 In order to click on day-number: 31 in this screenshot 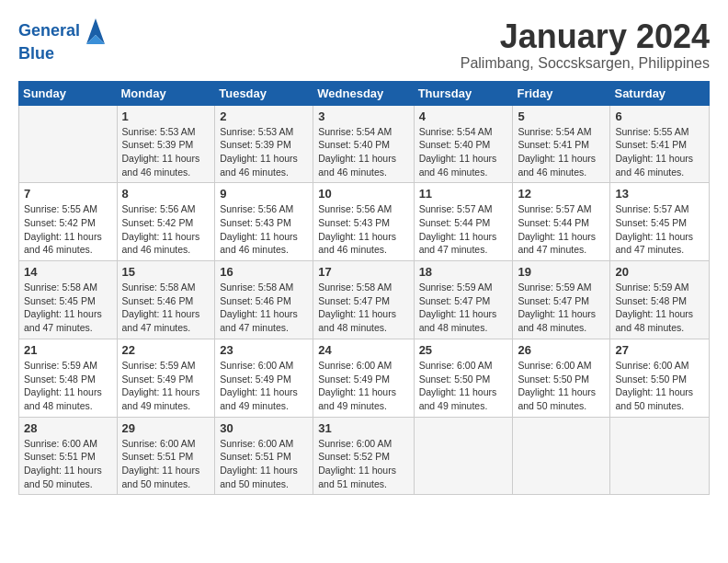, I will do `click(363, 429)`.